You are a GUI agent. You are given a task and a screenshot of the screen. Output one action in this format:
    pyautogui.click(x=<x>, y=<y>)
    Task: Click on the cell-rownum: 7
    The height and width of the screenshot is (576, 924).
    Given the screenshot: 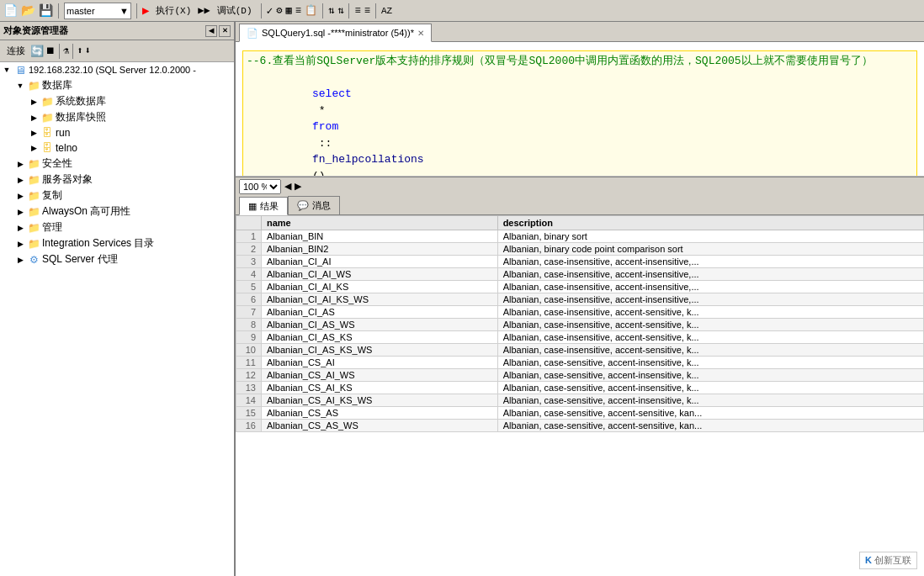 What is the action you would take?
    pyautogui.click(x=249, y=313)
    